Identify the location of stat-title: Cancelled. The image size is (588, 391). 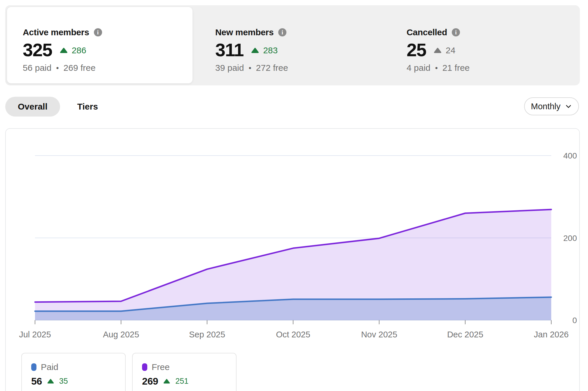
(427, 32).